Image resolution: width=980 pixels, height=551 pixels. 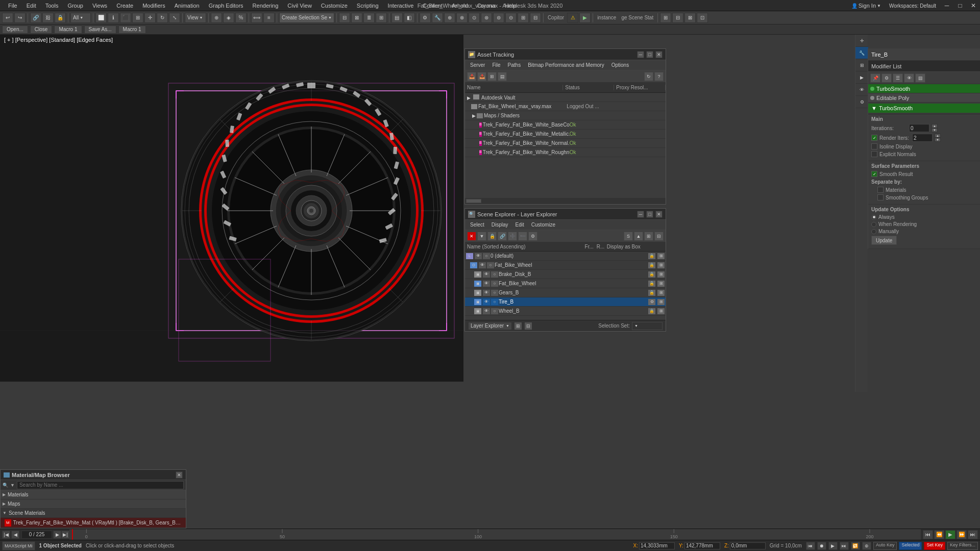 I want to click on at-tb-btn3: ⊞, so click(x=492, y=77).